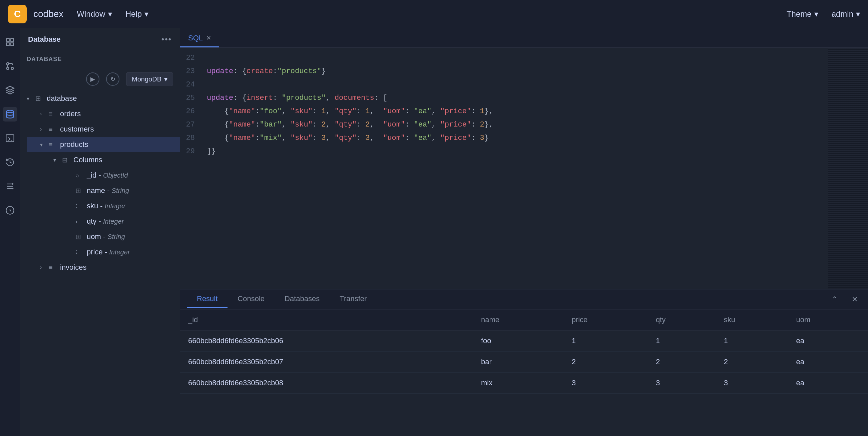 This screenshot has height=436, width=868. I want to click on table-cell-sku: 1, so click(752, 341).